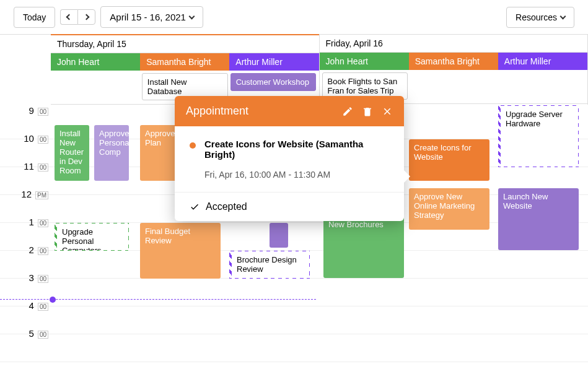 The height and width of the screenshot is (382, 588). I want to click on resources-button: Resources, so click(540, 17).